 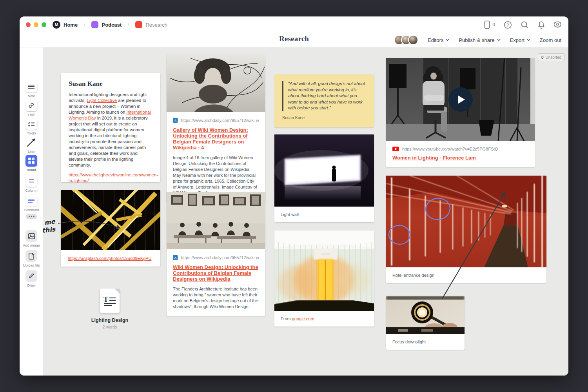 I want to click on tool-label: Column, so click(x=31, y=191).